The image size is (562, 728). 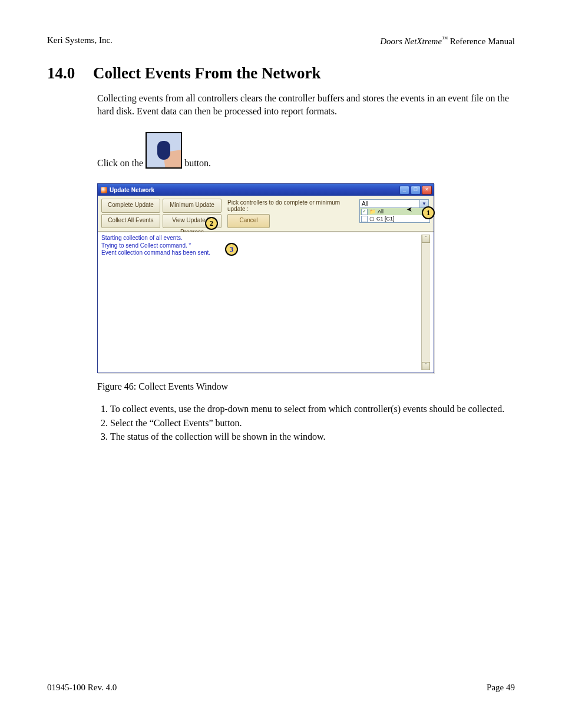 What do you see at coordinates (290, 206) in the screenshot?
I see `pick-controllers-label: Pick controllers to do complete or minim…` at bounding box center [290, 206].